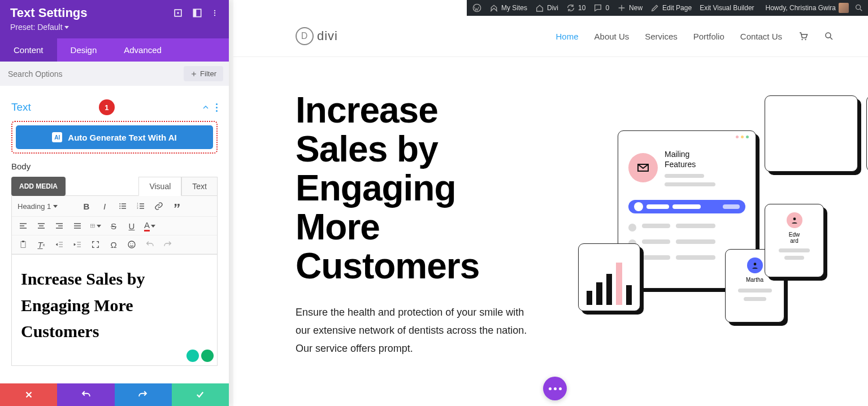 The height and width of the screenshot is (406, 868). I want to click on quote-button, so click(177, 206).